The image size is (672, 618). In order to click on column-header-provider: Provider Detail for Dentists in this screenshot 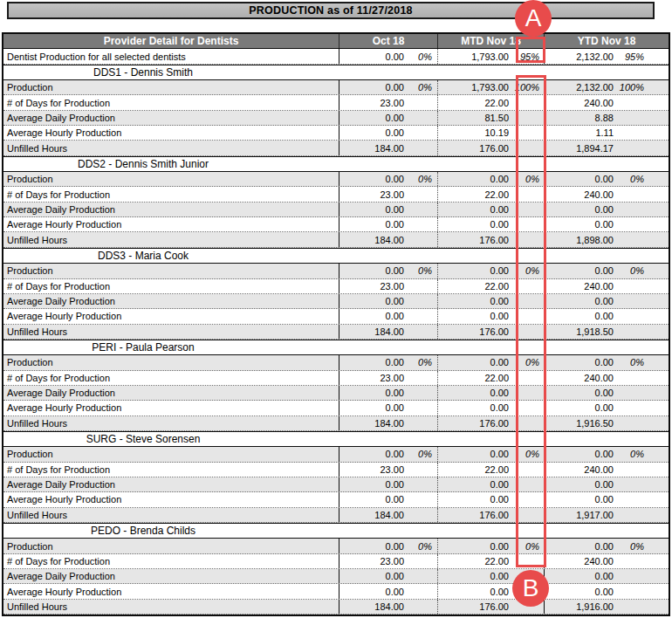, I will do `click(171, 41)`.